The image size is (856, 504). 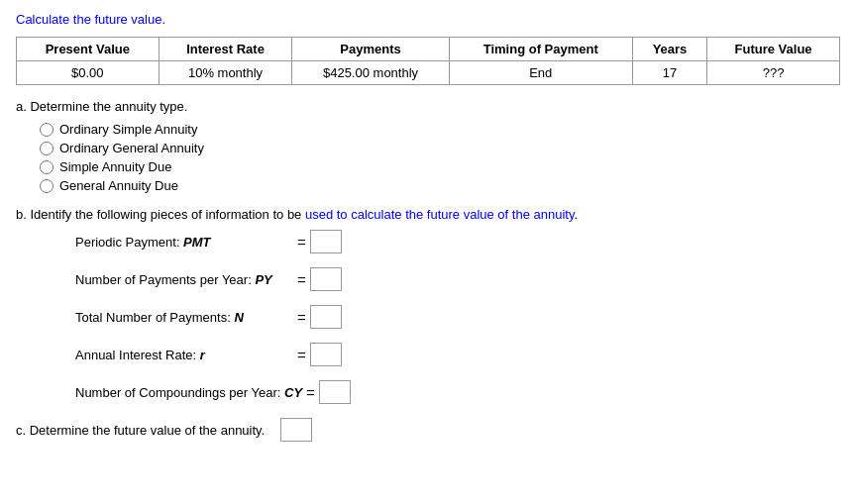 What do you see at coordinates (188, 392) in the screenshot?
I see `cy-label: Number of Compoundings per Year: CY` at bounding box center [188, 392].